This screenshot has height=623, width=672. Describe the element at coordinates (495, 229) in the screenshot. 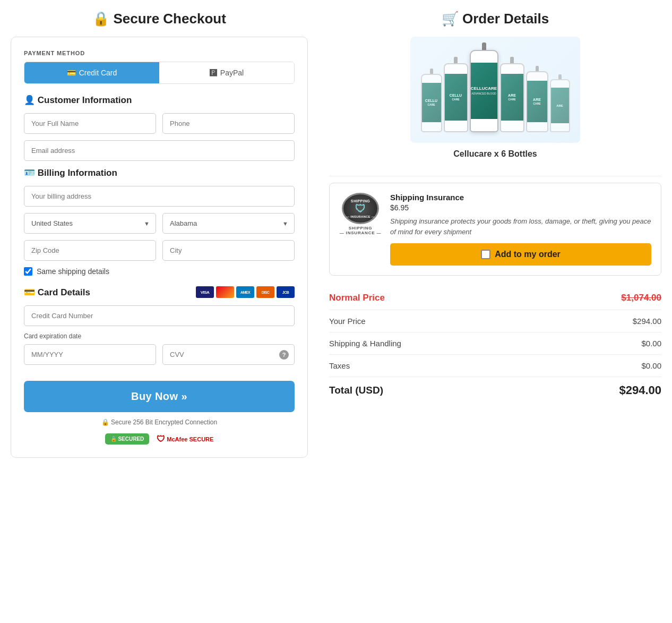

I see `insurance-card: SHIPPING 🛡 — INSURANCE — SHIPPING— INSUR…` at that location.